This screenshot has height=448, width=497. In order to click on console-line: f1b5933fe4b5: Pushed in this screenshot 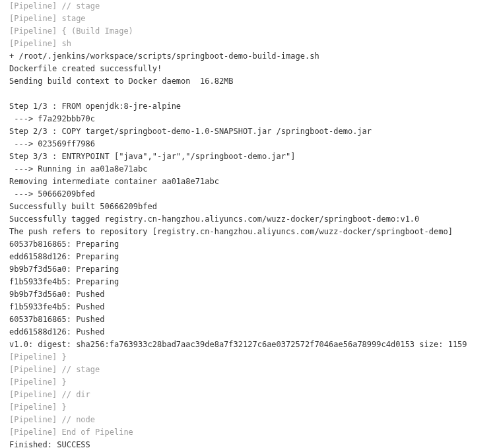, I will do `click(248, 307)`.